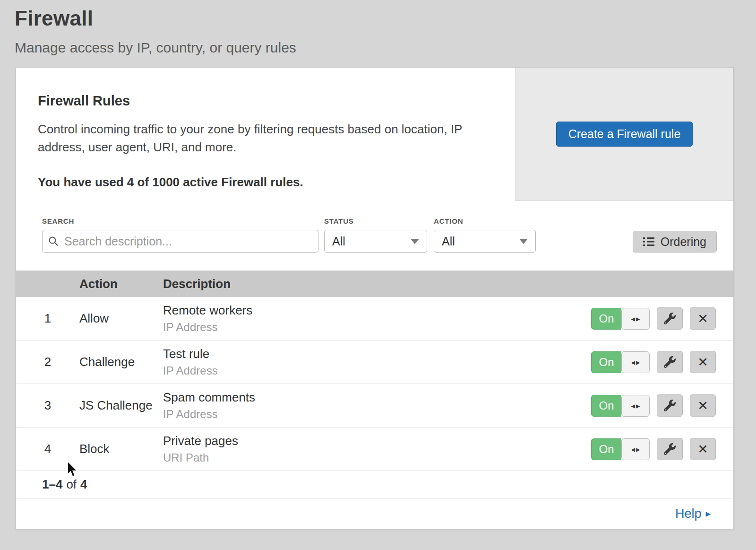 This screenshot has width=756, height=550. Describe the element at coordinates (376, 221) in the screenshot. I see `status-label: STATUS` at that location.